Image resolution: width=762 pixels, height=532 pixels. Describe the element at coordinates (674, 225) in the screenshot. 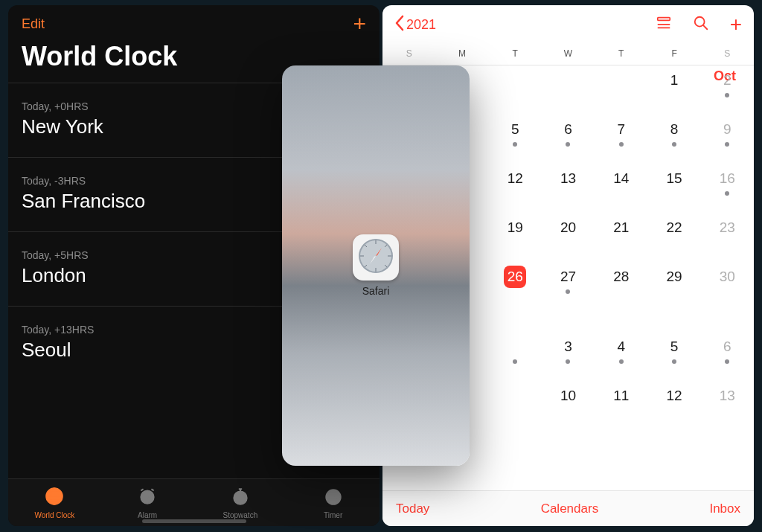

I see `day-number: 22` at that location.